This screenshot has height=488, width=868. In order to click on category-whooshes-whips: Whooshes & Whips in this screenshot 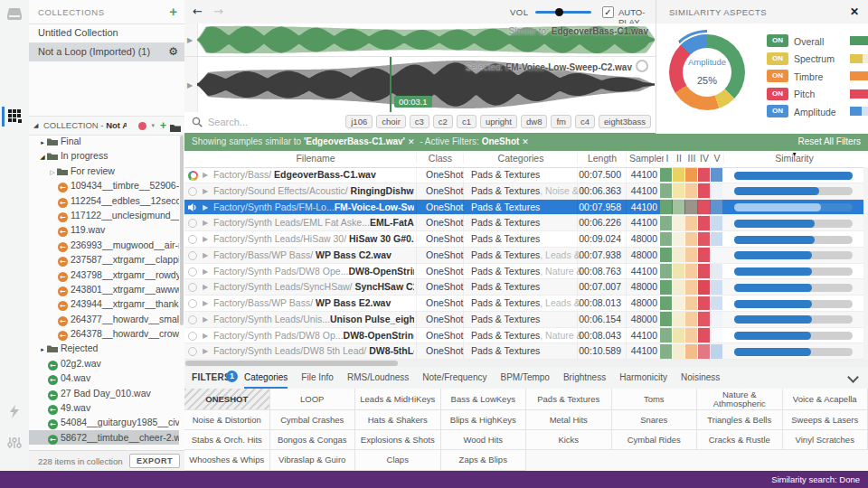, I will do `click(228, 461)`.